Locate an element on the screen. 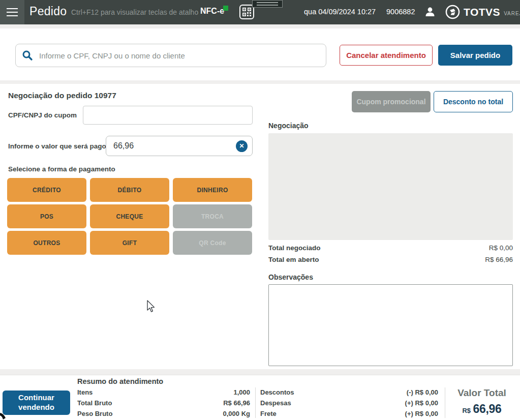 The width and height of the screenshot is (520, 420). nfce-status-label: NFC-e is located at coordinates (212, 11).